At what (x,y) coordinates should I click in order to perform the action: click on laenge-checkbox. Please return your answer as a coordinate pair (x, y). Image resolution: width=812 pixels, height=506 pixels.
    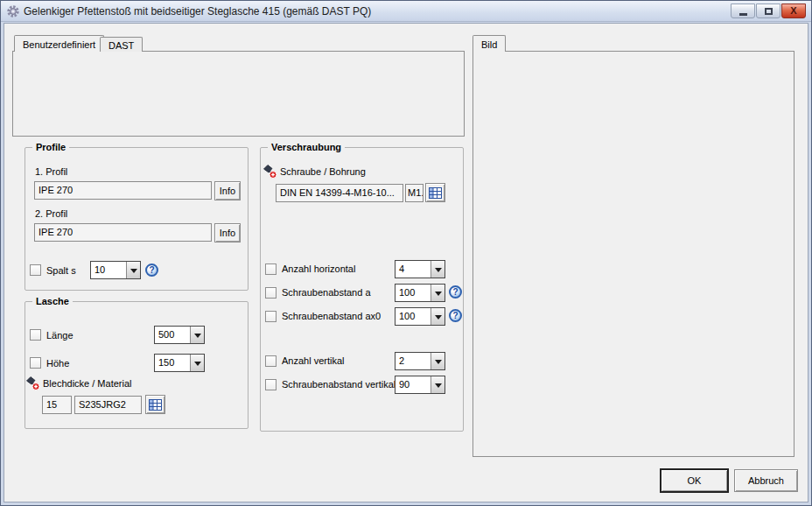
    Looking at the image, I should click on (35, 334).